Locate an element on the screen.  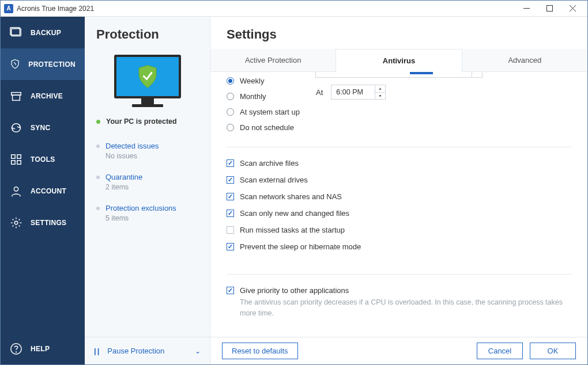
prevent-sleep-checkbox: Prevent the sleep or hibernate mode is located at coordinates (399, 246).